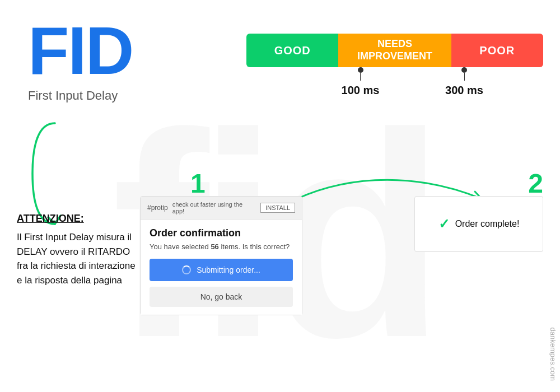 The image size is (560, 392). Describe the element at coordinates (394, 50) in the screenshot. I see `bar-needs-improvement: NEEDSIMPROVEMENT` at that location.